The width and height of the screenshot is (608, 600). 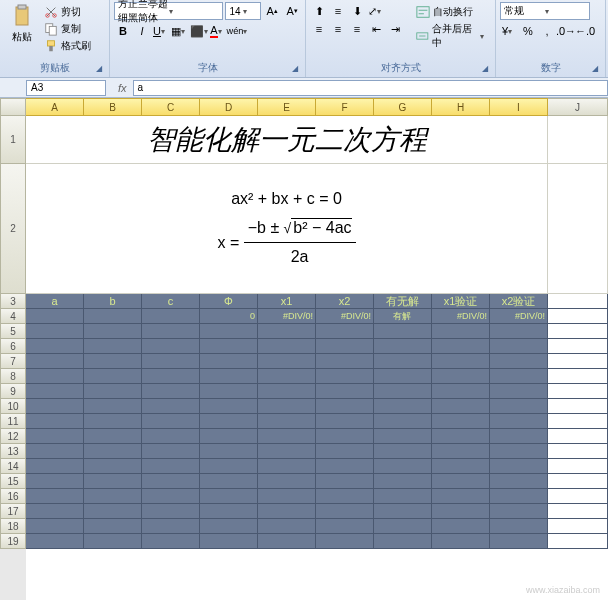 What do you see at coordinates (403, 107) in the screenshot?
I see `col-header: G` at bounding box center [403, 107].